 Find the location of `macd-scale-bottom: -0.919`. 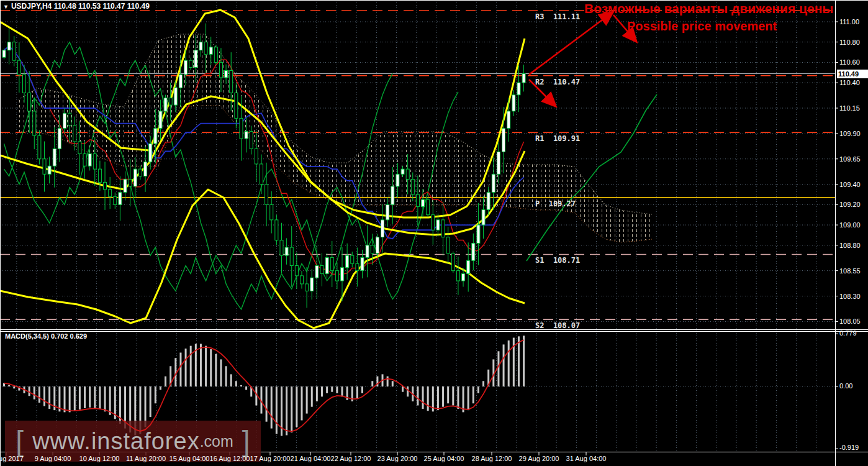

macd-scale-bottom: -0.919 is located at coordinates (849, 447).